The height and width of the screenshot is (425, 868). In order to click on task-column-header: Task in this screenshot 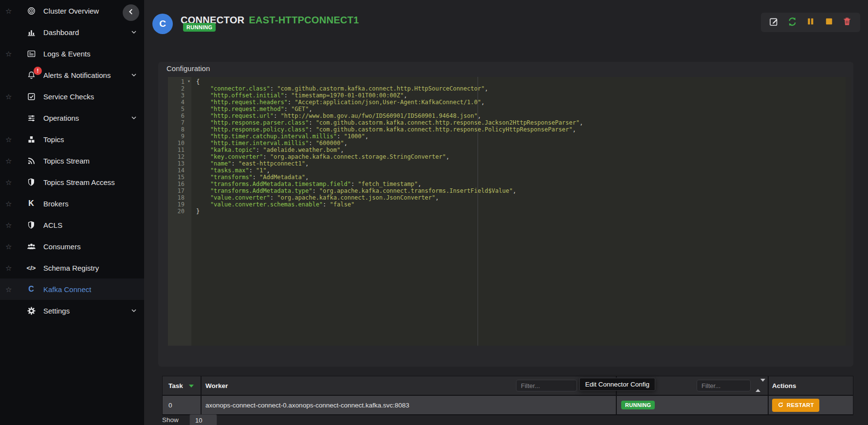, I will do `click(182, 386)`.